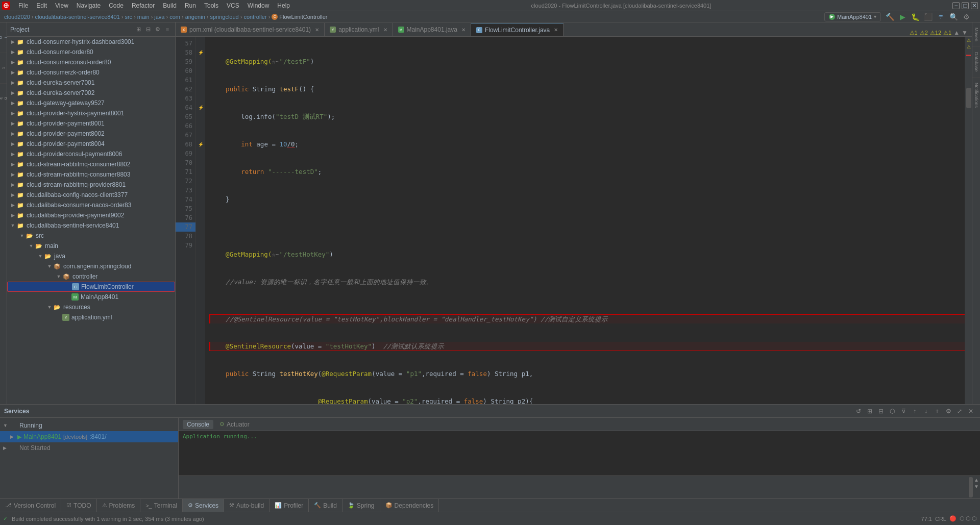 The image size is (980, 525). Describe the element at coordinates (4, 68) in the screenshot. I see `left-tab-structure: Str` at that location.